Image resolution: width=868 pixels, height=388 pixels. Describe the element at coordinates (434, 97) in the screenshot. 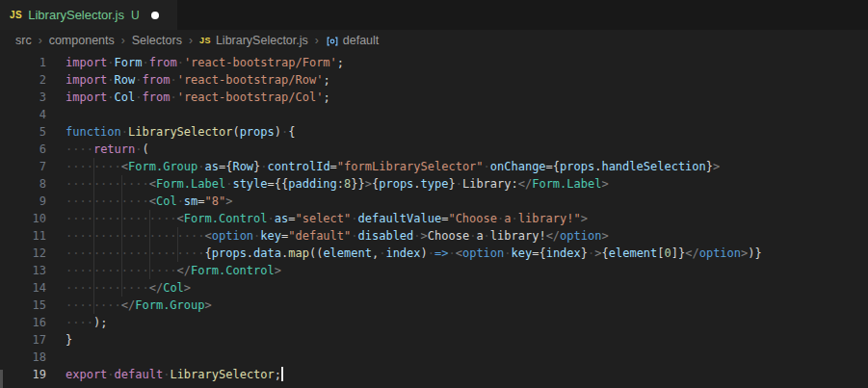

I see `code-line: 3import·Col·from·'react-bootstrap/Col';` at that location.